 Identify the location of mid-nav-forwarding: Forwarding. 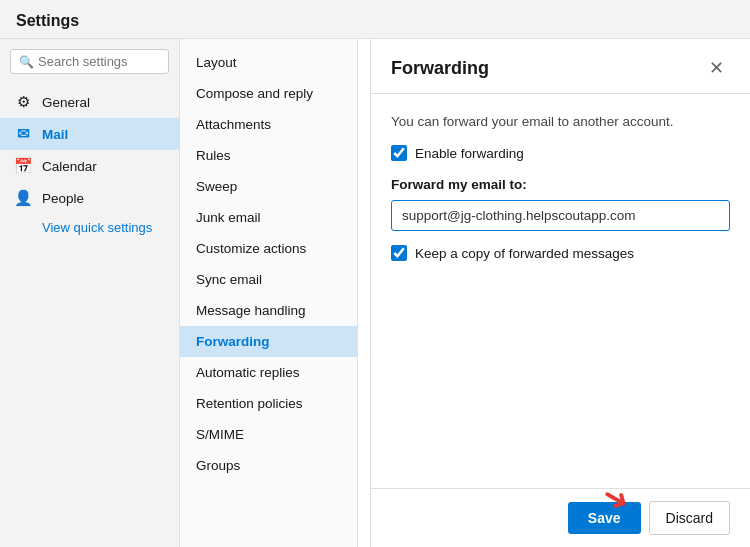
(268, 342).